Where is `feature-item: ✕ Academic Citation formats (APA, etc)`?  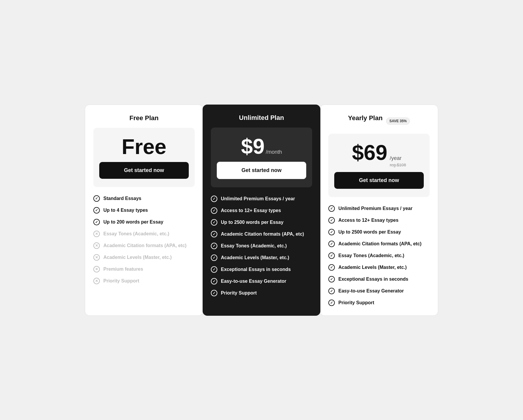 feature-item: ✕ Academic Citation formats (APA, etc) is located at coordinates (144, 246).